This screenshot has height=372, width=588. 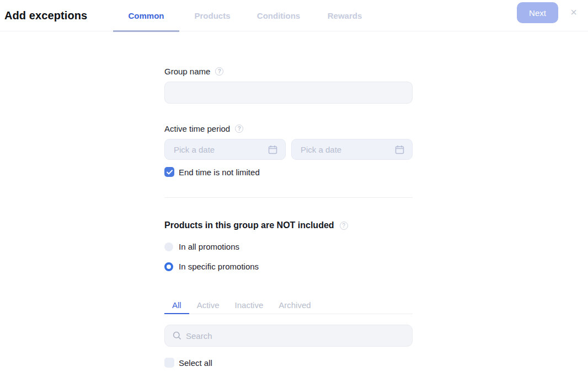 What do you see at coordinates (288, 197) in the screenshot?
I see `section-divider` at bounding box center [288, 197].